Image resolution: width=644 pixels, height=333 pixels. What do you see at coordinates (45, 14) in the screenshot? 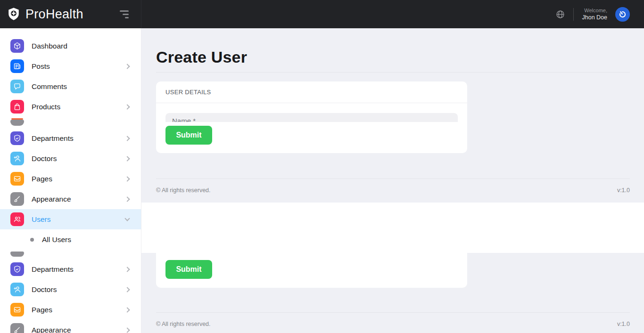
I see `brand-logo: ProHealth` at bounding box center [45, 14].